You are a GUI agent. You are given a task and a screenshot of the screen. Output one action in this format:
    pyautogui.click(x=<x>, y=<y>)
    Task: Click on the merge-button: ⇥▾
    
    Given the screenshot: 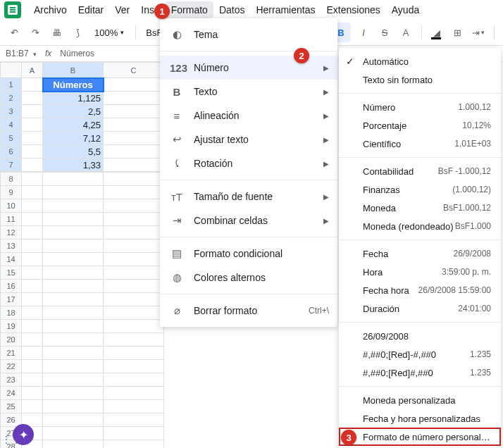 What is the action you would take?
    pyautogui.click(x=478, y=32)
    